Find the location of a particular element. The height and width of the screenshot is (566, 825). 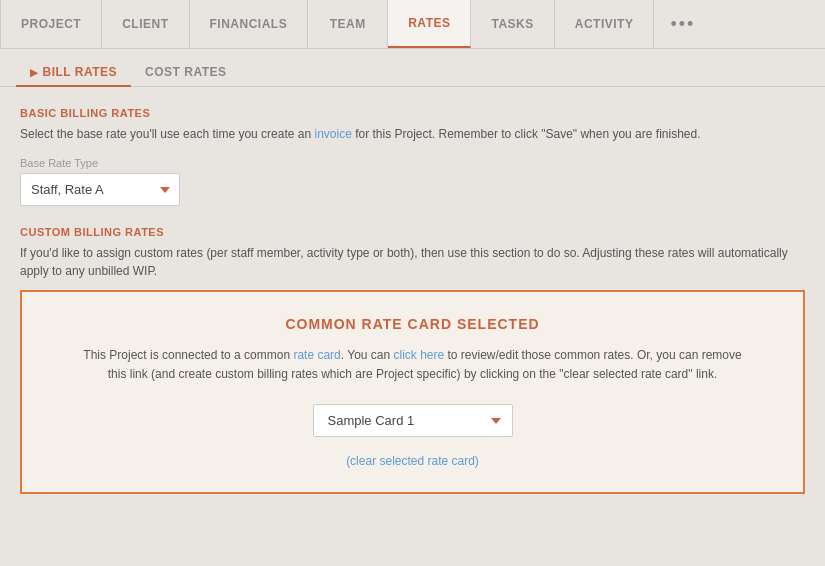

tab-activity: ACTIVITY is located at coordinates (605, 24).